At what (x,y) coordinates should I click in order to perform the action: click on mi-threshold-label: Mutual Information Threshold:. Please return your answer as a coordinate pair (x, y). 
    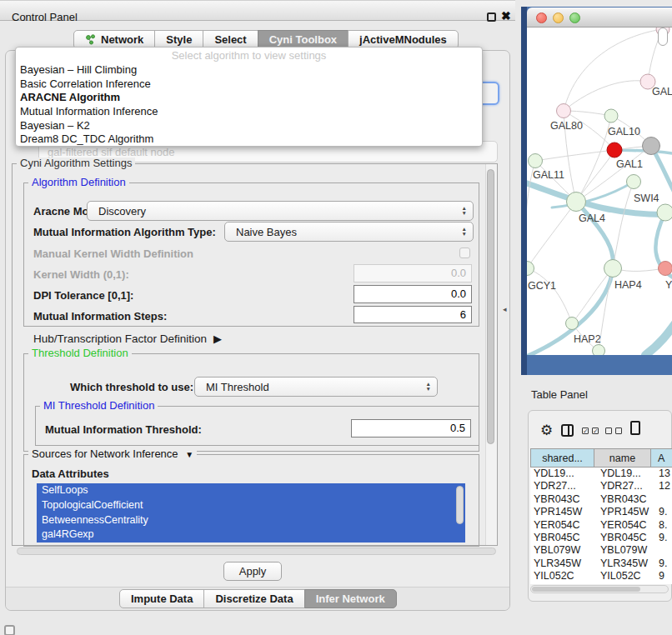
    Looking at the image, I should click on (123, 430).